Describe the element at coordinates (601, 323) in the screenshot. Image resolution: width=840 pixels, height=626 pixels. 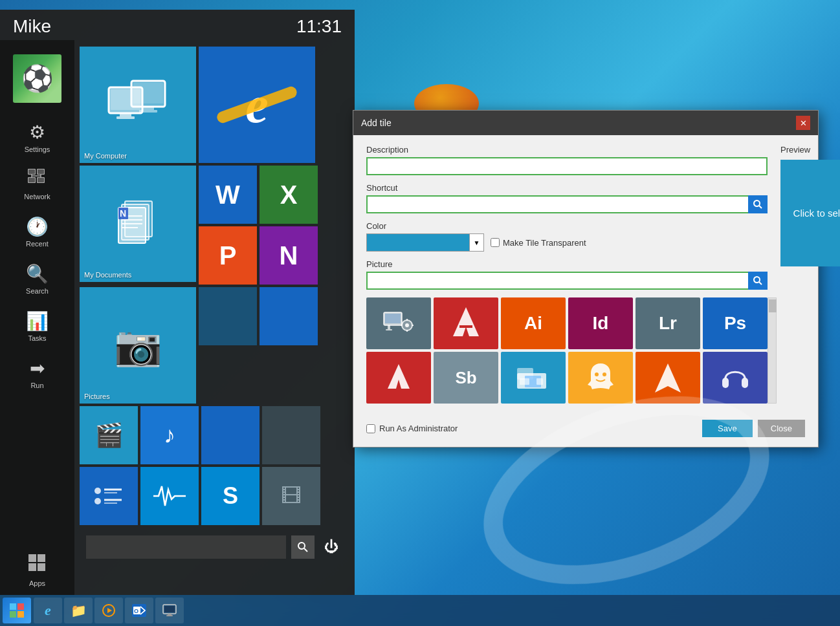
I see `icon-indesign: Id` at that location.